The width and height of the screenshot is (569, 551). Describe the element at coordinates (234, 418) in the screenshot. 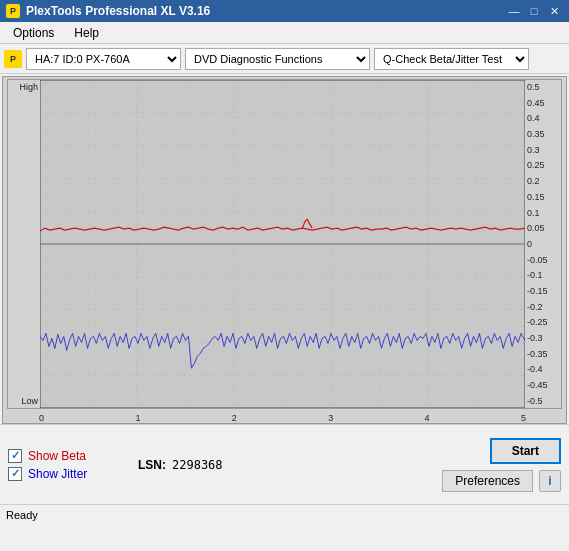

I see `x-label-2: 2` at that location.